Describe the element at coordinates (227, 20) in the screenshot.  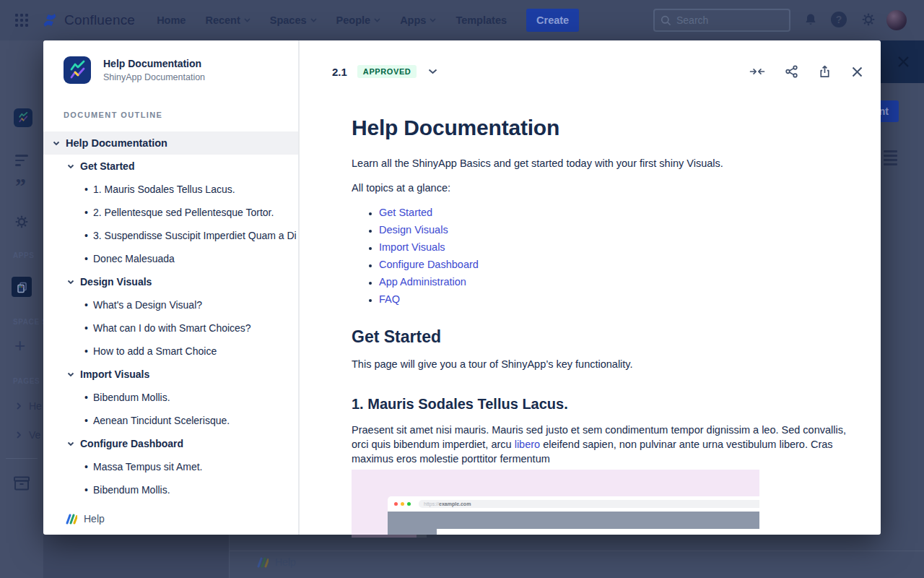
I see `nav-recent: Recent` at that location.